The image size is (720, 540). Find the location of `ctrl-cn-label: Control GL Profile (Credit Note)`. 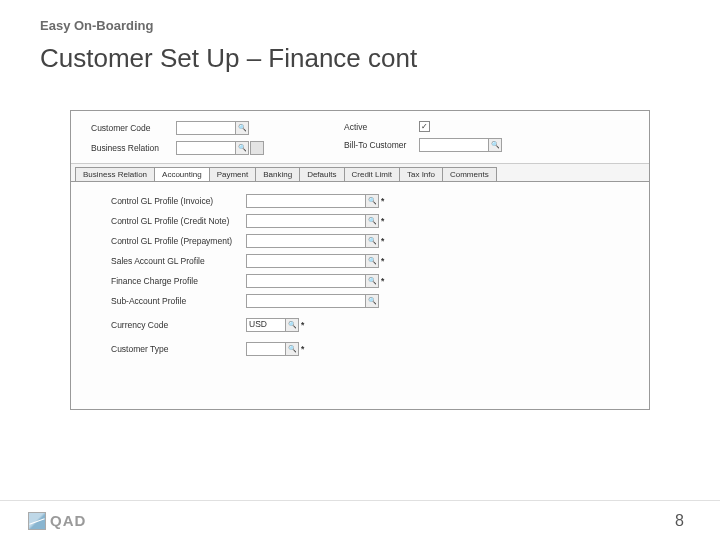

ctrl-cn-label: Control GL Profile (Credit Note) is located at coordinates (178, 221).